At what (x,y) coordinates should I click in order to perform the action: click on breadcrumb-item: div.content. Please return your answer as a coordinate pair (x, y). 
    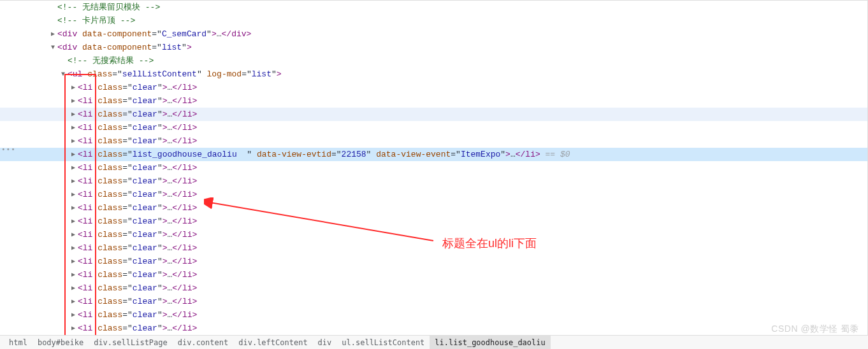
    Looking at the image, I should click on (203, 343).